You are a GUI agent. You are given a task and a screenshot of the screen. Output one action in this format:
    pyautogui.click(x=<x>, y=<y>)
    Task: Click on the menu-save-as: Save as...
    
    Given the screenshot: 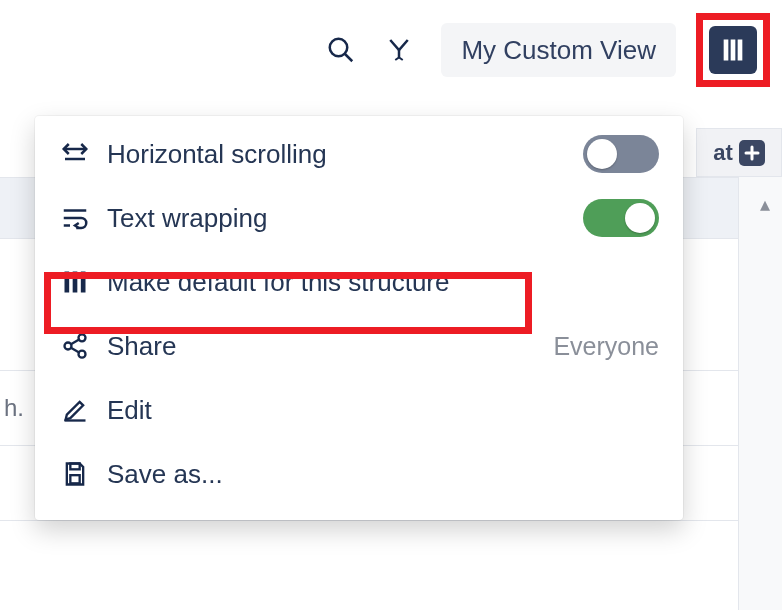 What is the action you would take?
    pyautogui.click(x=359, y=474)
    